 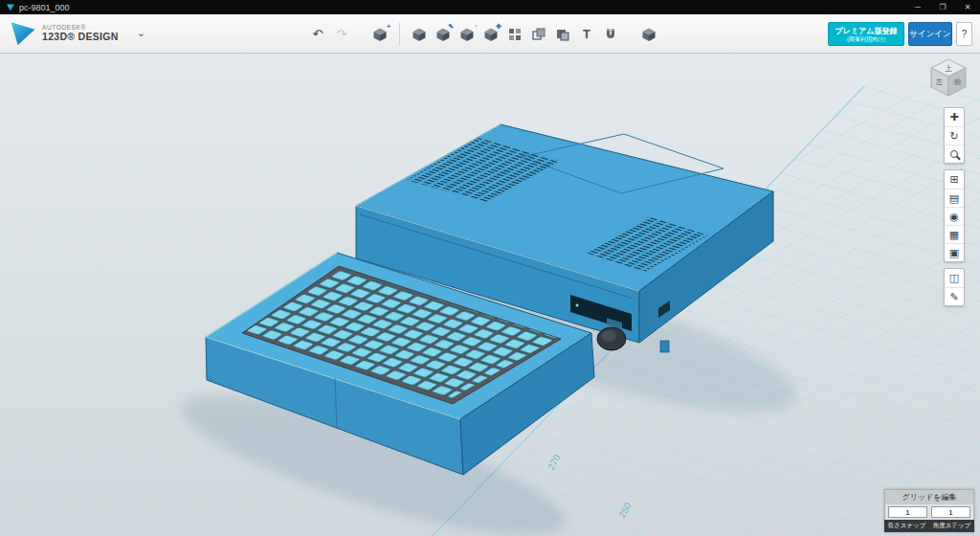 I want to click on redo-icon: ↷, so click(x=343, y=34).